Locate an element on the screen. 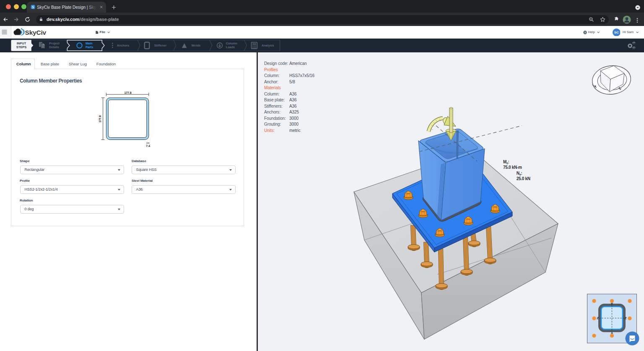  svg-text: Details is located at coordinates (54, 47).